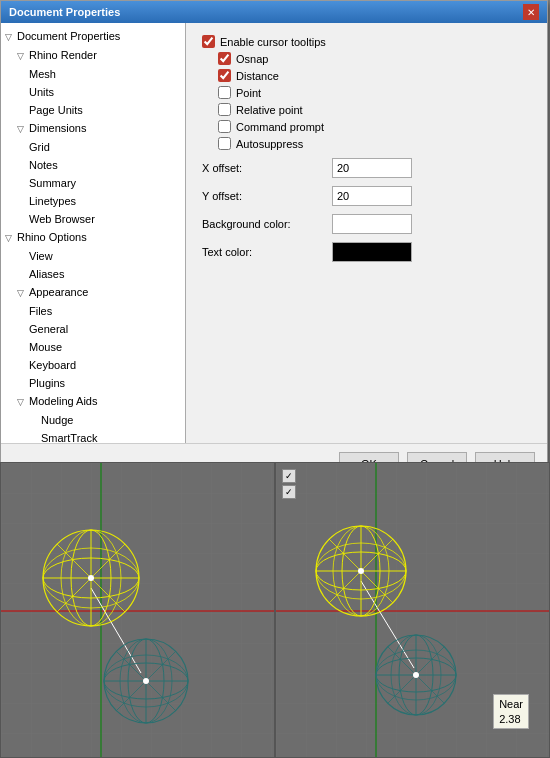 The image size is (550, 758). What do you see at coordinates (93, 201) in the screenshot?
I see `tree-item-linetypes: Linetypes` at bounding box center [93, 201].